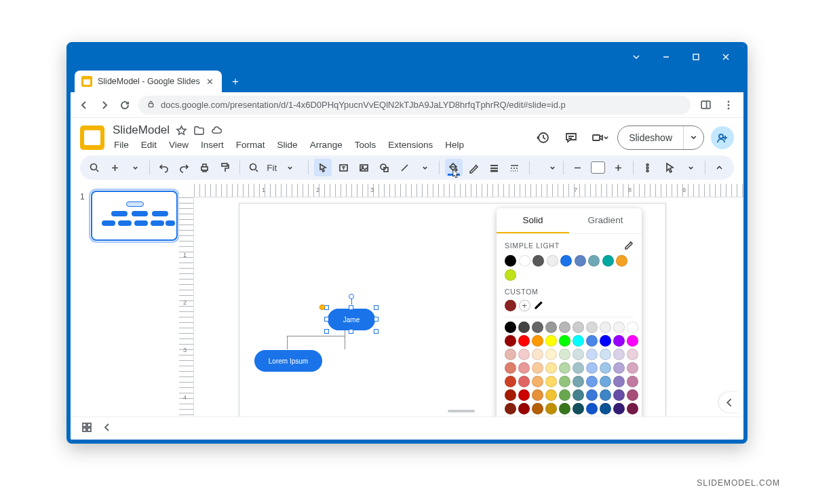  What do you see at coordinates (729, 105) in the screenshot?
I see `browser-menu-icon` at bounding box center [729, 105].